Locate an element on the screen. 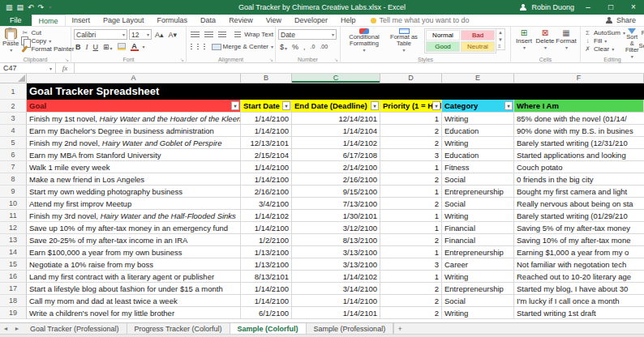 Image resolution: width=644 pixels, height=337 pixels. row-number-10: 10 is located at coordinates (13, 204).